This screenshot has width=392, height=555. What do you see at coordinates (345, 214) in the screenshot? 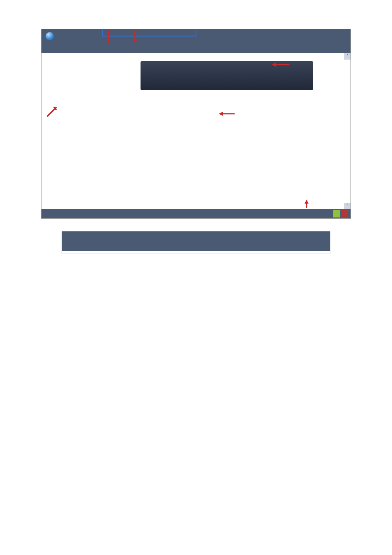
I see `cancel-config-button` at bounding box center [345, 214].